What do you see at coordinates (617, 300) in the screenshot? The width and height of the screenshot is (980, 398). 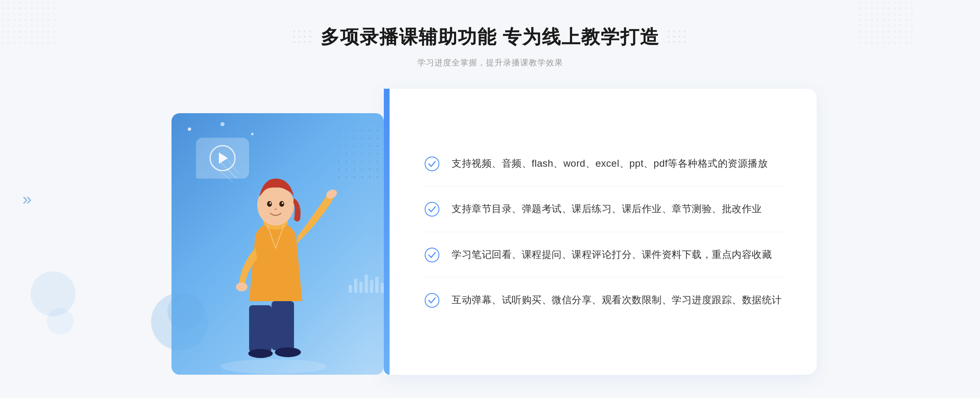 I see `feature-text-4: 互动弹幕、试听购买、微信分享、观看次数限制、学习进度跟踪、数据统计` at bounding box center [617, 300].